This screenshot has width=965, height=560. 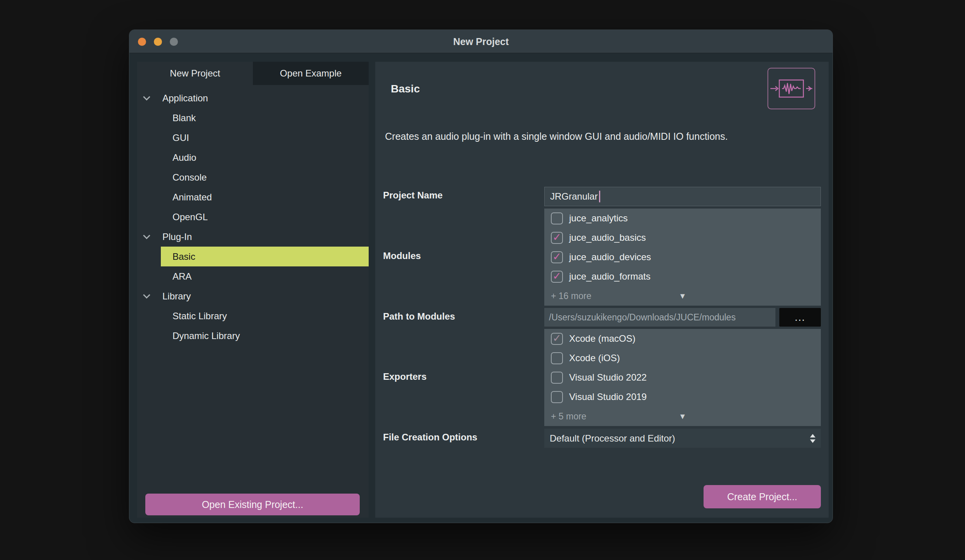 I want to click on exporter-label: Xcode (iOS), so click(x=594, y=358).